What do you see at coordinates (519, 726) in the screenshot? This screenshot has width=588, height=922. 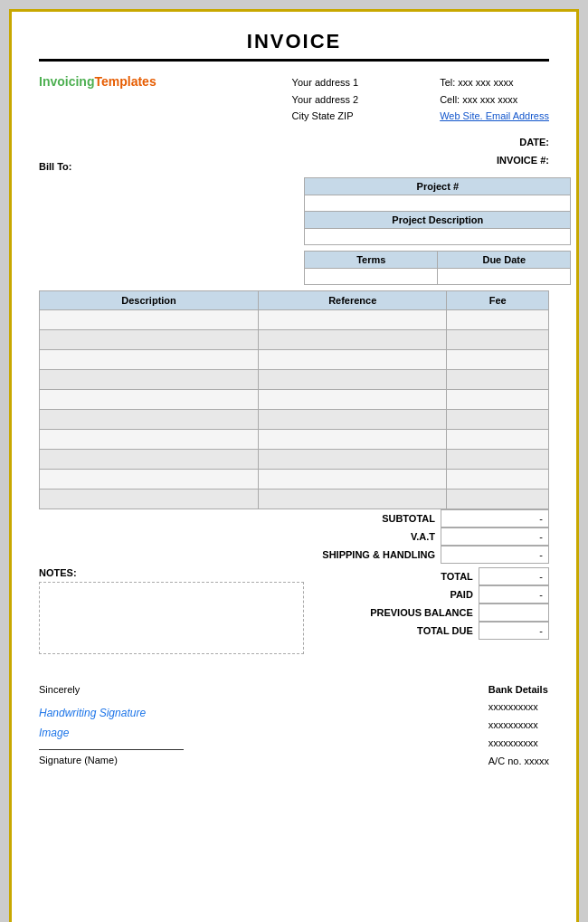 I see `bank-details-block: Bank Details xxxxxxxxxx xxxxxxxxxx xxxxx…` at bounding box center [519, 726].